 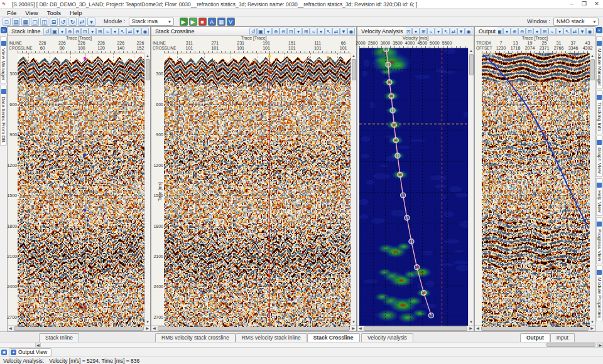 I want to click on tile-horizontal-icon: ◫, so click(x=44, y=21).